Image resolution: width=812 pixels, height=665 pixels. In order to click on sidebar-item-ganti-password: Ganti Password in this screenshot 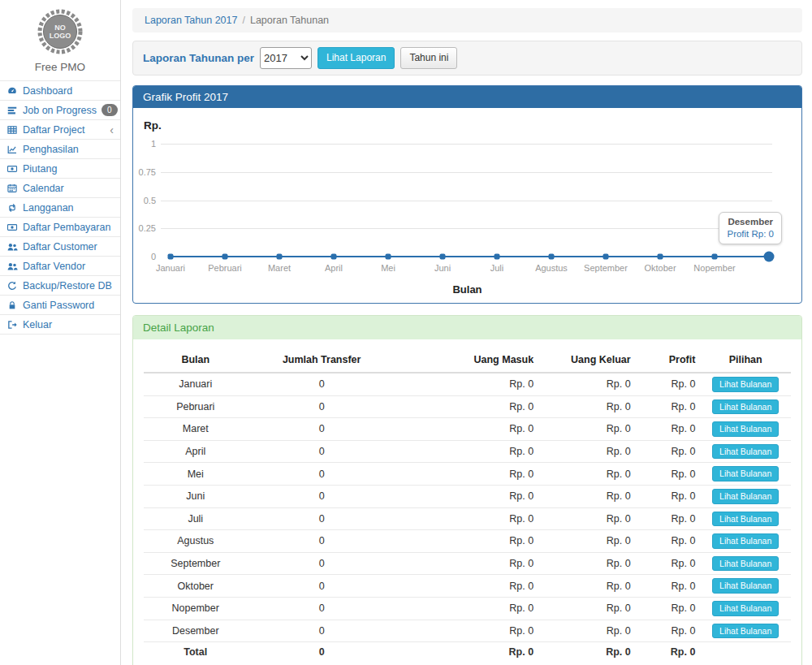, I will do `click(60, 305)`.